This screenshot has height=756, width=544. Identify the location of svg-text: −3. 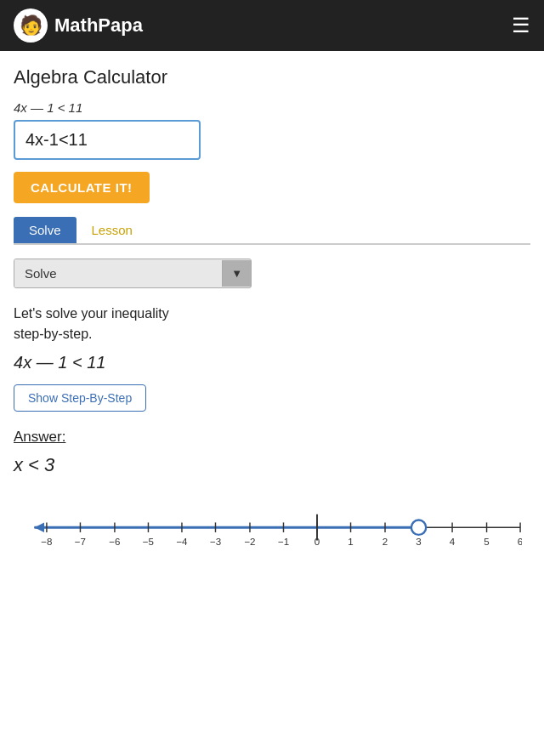
(216, 542).